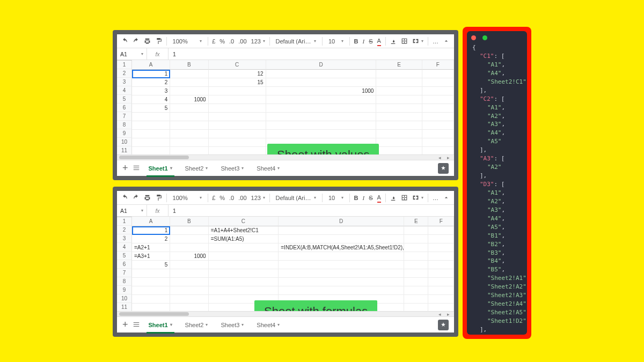  What do you see at coordinates (418, 41) in the screenshot?
I see `merge-cells-icon` at bounding box center [418, 41].